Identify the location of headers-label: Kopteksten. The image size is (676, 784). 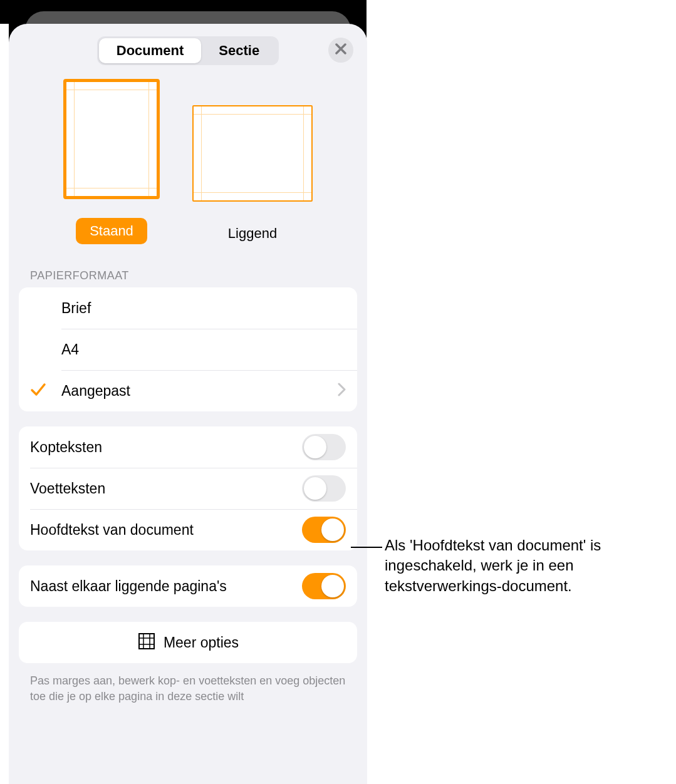
(166, 447).